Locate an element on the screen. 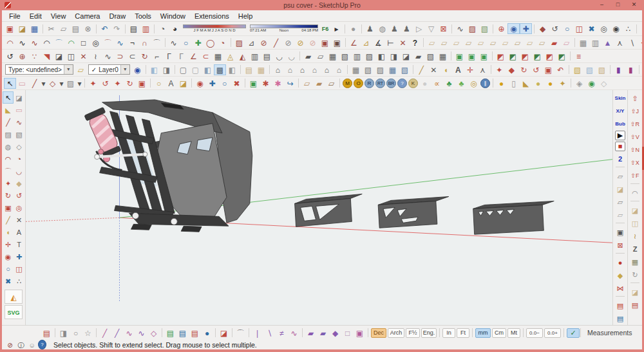  red-axes-icon: ✛ is located at coordinates (640, 42).